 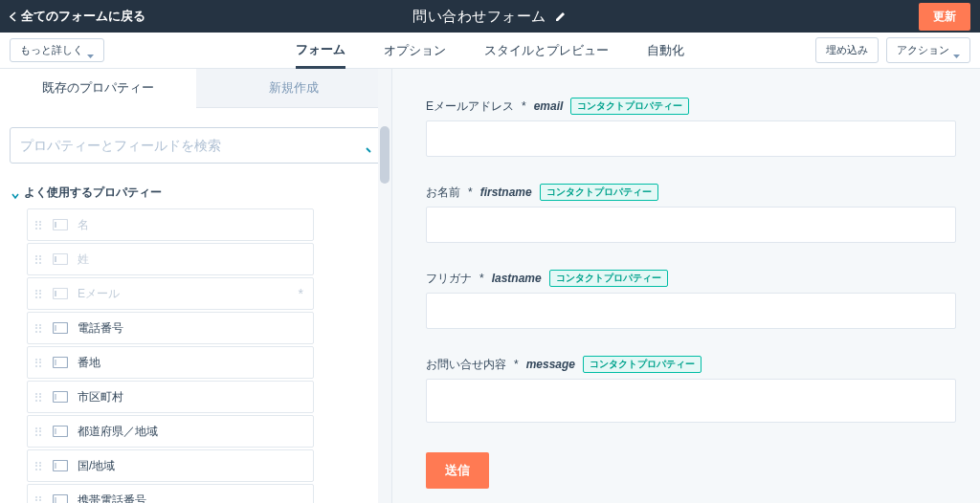 What do you see at coordinates (295, 88) in the screenshot?
I see `sidebar-tab-new: 新規作成` at bounding box center [295, 88].